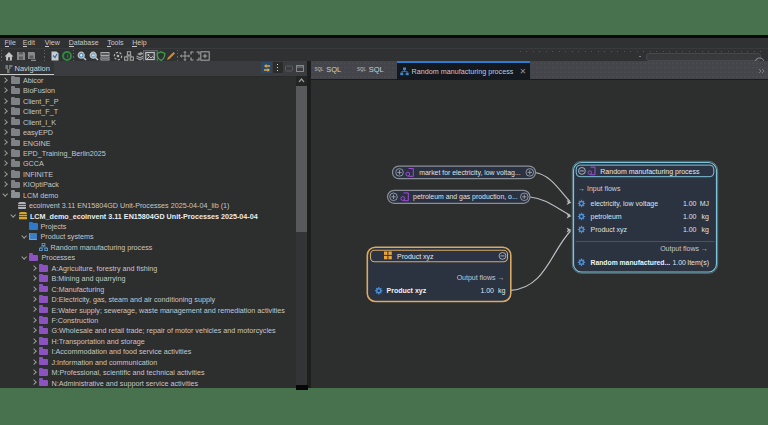 The height and width of the screenshot is (425, 768). What do you see at coordinates (650, 172) in the screenshot?
I see `svg-text: Random manufacturing process` at bounding box center [650, 172].